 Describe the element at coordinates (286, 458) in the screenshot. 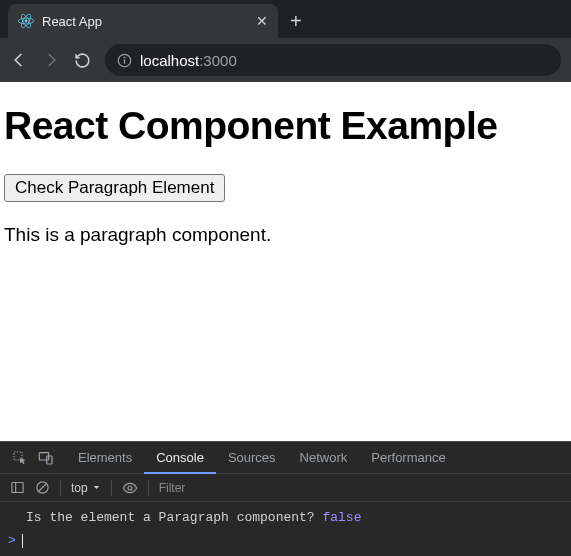

I see `devtools-tab-bar: Elements Console Sources Network Perform…` at that location.